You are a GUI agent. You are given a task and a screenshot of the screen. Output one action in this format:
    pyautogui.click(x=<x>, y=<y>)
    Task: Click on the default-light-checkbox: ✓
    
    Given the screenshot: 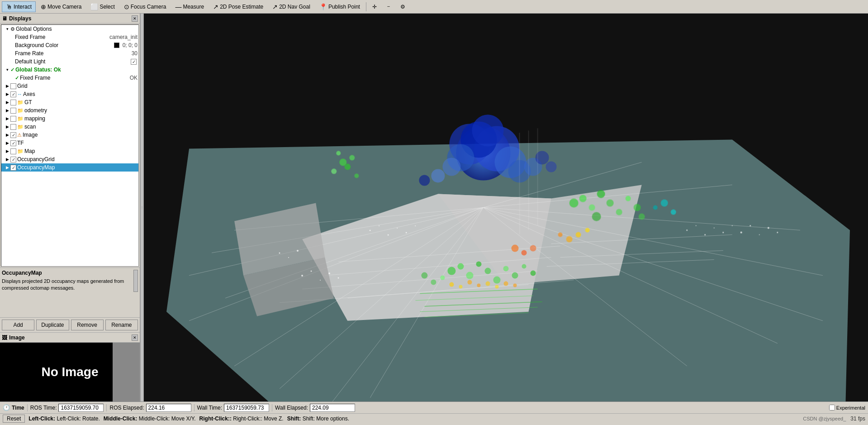 What is the action you would take?
    pyautogui.click(x=134, y=62)
    